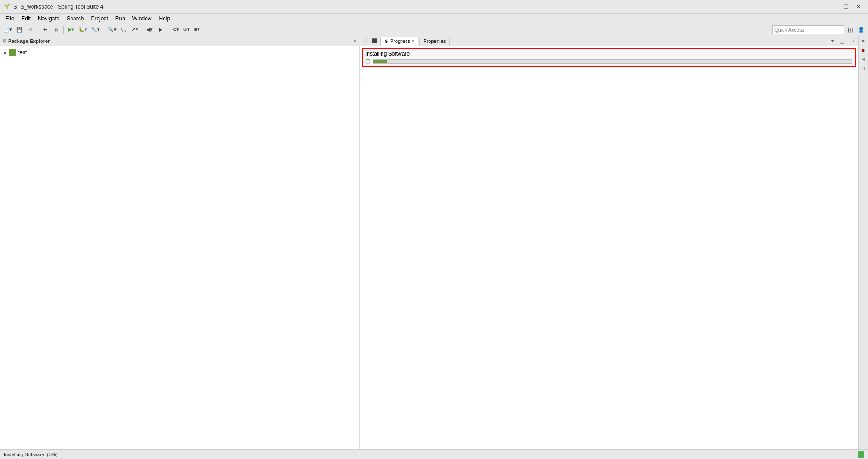 The height and width of the screenshot is (459, 868). What do you see at coordinates (10, 19) in the screenshot?
I see `menu-file: File` at bounding box center [10, 19].